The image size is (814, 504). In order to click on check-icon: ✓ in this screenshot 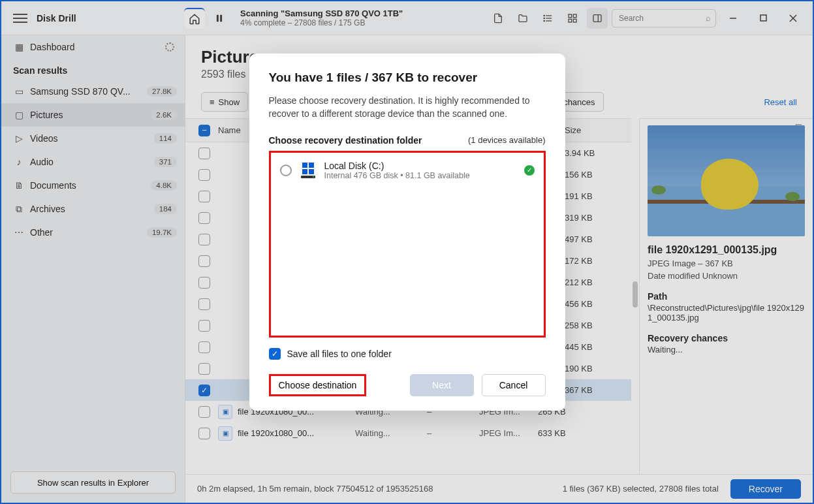, I will do `click(529, 170)`.